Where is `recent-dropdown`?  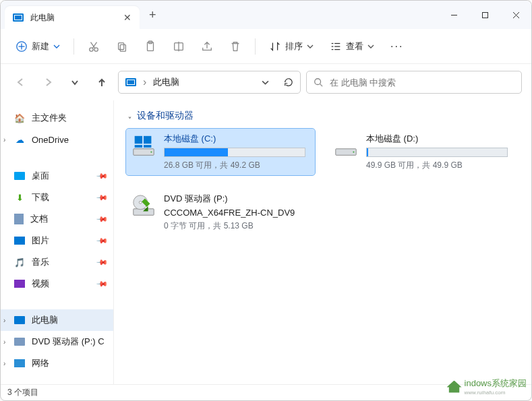
recent-dropdown is located at coordinates (75, 82).